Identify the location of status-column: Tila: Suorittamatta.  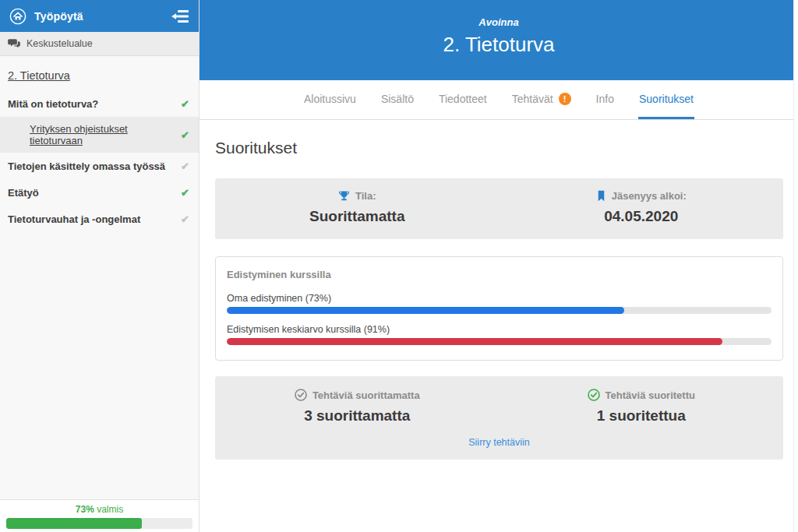
(357, 207).